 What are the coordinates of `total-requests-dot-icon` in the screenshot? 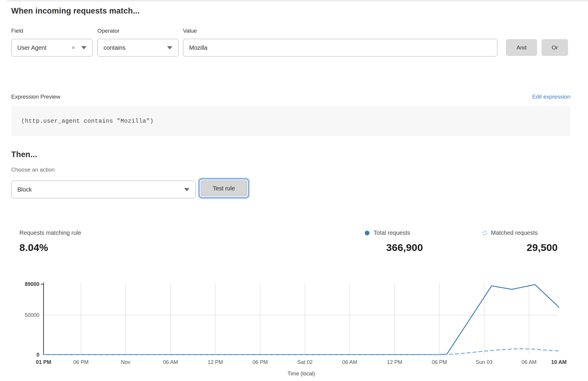 It's located at (367, 233).